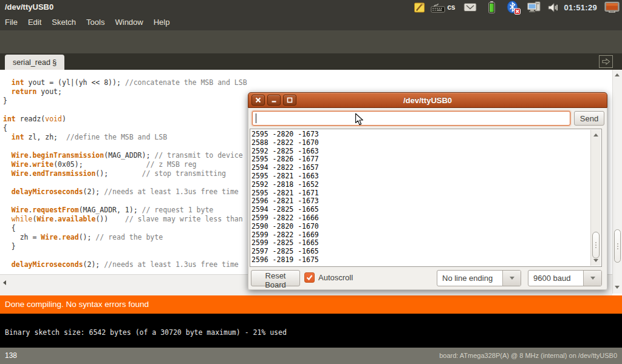 The height and width of the screenshot is (364, 622). What do you see at coordinates (428, 280) in the screenshot?
I see `serial-controls-bar: Reset Board Autoscroll No line ending 96…` at bounding box center [428, 280].